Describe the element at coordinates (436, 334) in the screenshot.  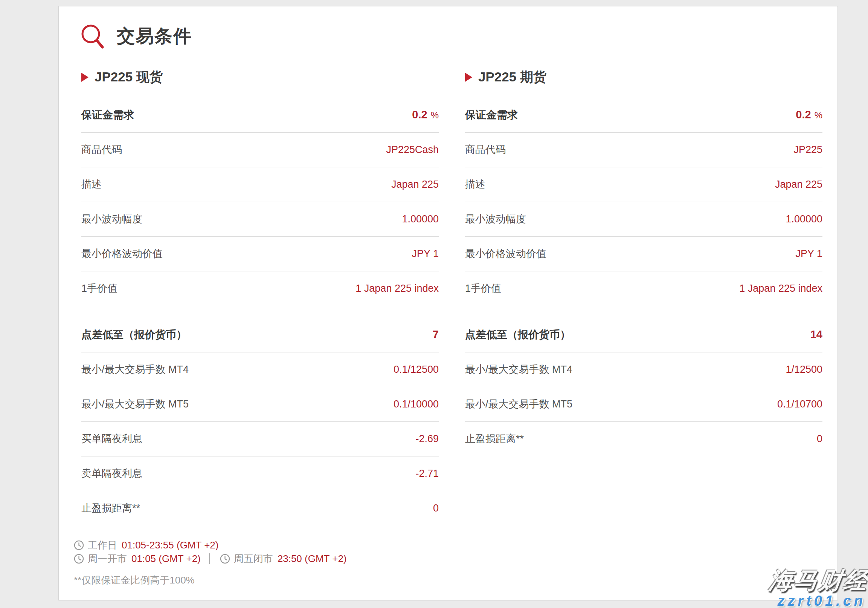
I see `row-value: 7` at that location.